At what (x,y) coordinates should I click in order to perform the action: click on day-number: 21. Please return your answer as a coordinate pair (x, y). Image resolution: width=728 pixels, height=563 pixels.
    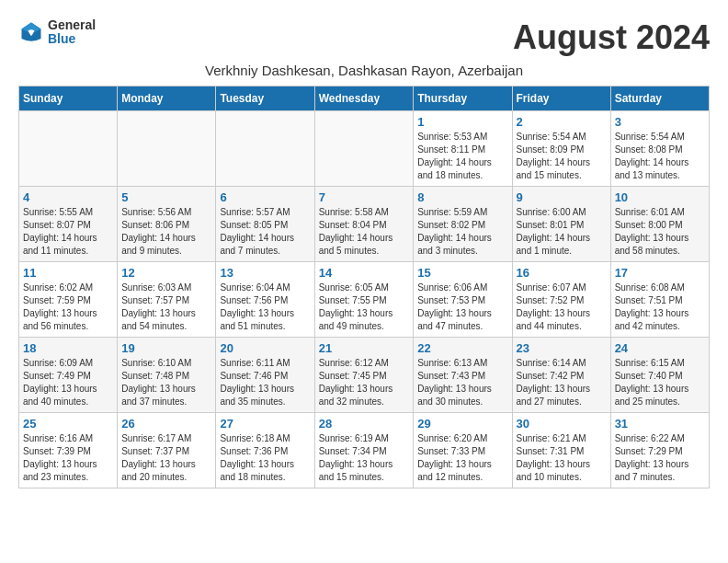
    Looking at the image, I should click on (364, 348).